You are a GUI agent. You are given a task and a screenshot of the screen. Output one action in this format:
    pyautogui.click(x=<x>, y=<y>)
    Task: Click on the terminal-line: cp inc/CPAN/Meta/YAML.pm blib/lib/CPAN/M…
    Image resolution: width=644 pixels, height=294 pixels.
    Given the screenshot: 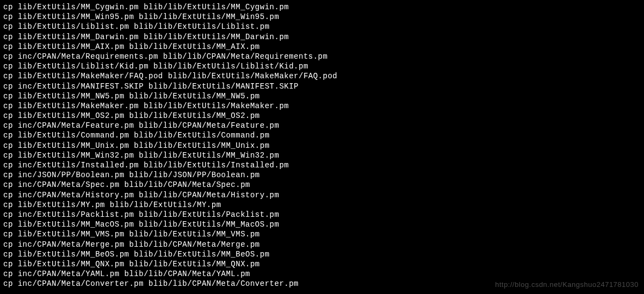 What is the action you would take?
    pyautogui.click(x=322, y=274)
    